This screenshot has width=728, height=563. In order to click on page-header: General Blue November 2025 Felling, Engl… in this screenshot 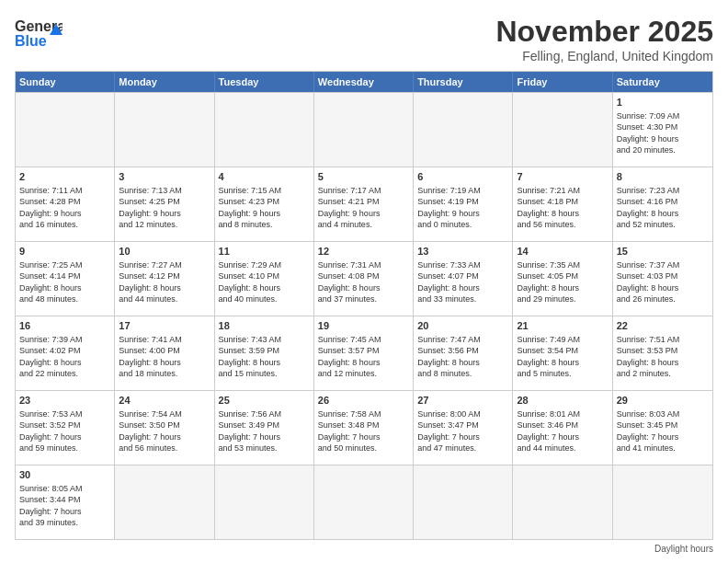, I will do `click(364, 39)`.